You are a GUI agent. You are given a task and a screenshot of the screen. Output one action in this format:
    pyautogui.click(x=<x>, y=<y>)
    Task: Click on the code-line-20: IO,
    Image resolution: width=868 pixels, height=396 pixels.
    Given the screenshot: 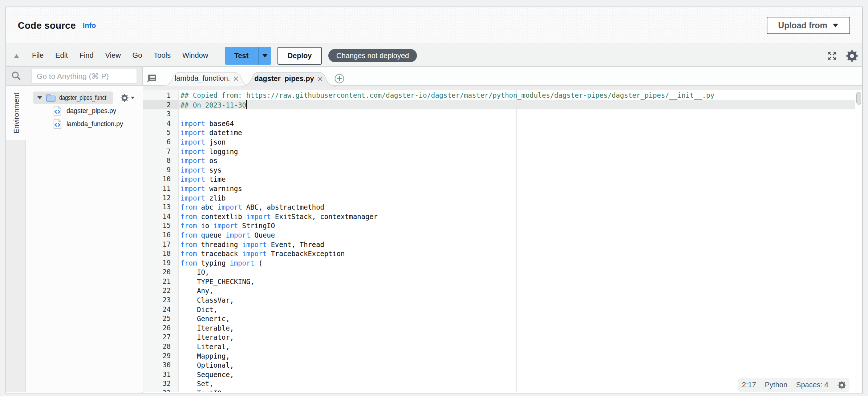 What is the action you would take?
    pyautogui.click(x=503, y=272)
    